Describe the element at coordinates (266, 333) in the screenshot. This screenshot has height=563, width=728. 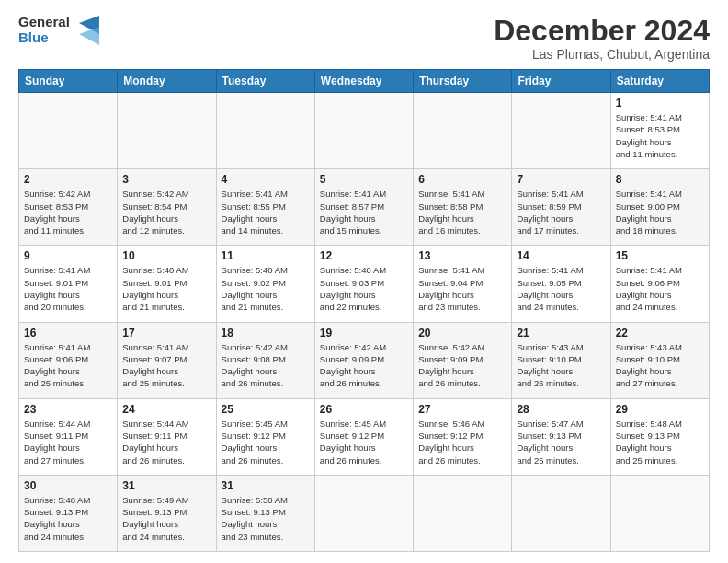
I see `day-number: 18` at that location.